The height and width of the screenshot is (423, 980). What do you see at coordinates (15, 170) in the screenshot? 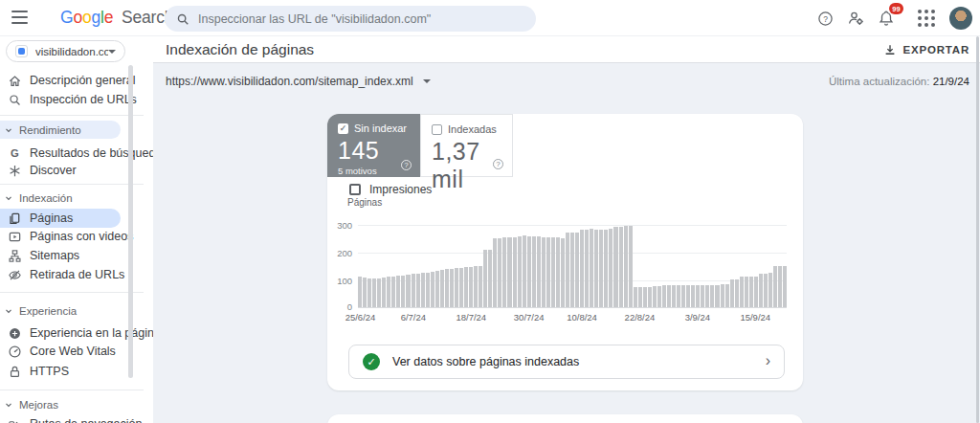
I see `discover-sparkle-icon` at bounding box center [15, 170].